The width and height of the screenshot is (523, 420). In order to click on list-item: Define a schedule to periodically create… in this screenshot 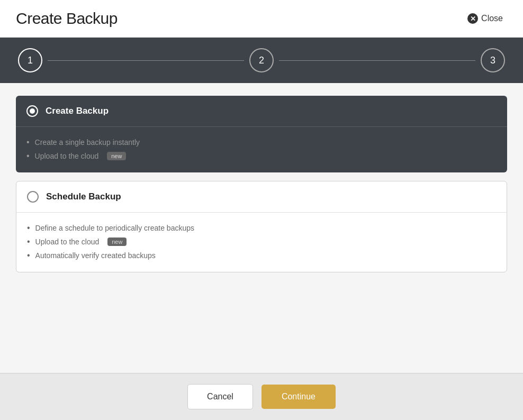, I will do `click(262, 228)`.